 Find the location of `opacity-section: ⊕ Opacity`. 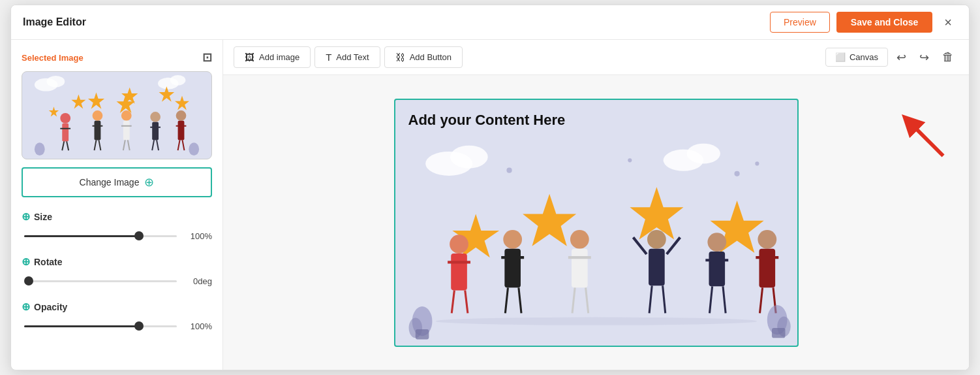

opacity-section: ⊕ Opacity is located at coordinates (117, 307).